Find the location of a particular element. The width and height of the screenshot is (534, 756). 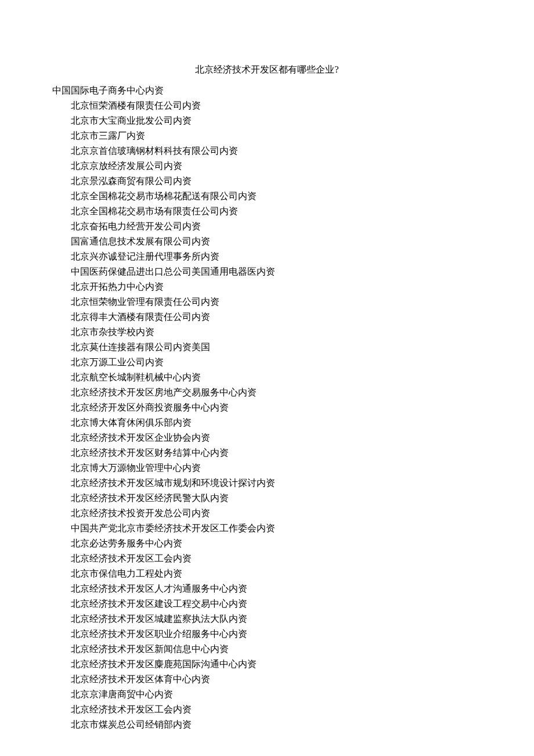

list-item: 北京恒荣物业管理有限责任公司内资 is located at coordinates (276, 302).